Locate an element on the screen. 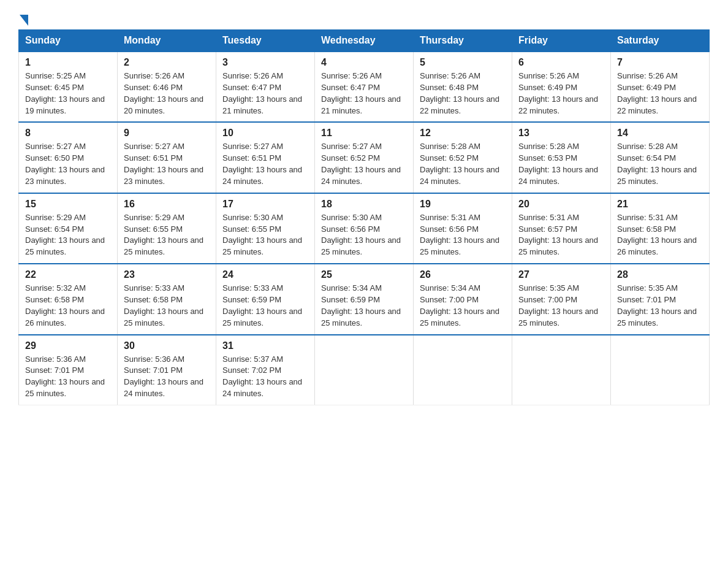  day-info: Sunrise: 5:26 AMSunset: 6:46 PMDaylight:… is located at coordinates (164, 93).